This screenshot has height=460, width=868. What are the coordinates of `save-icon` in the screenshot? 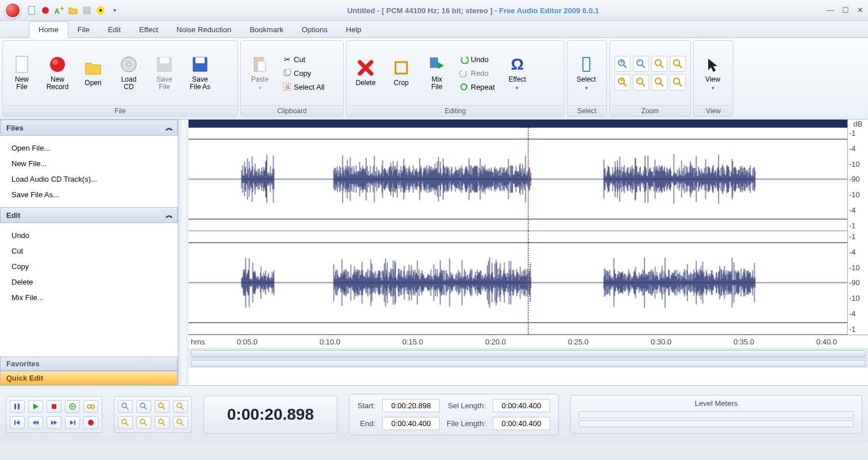 It's located at (87, 10).